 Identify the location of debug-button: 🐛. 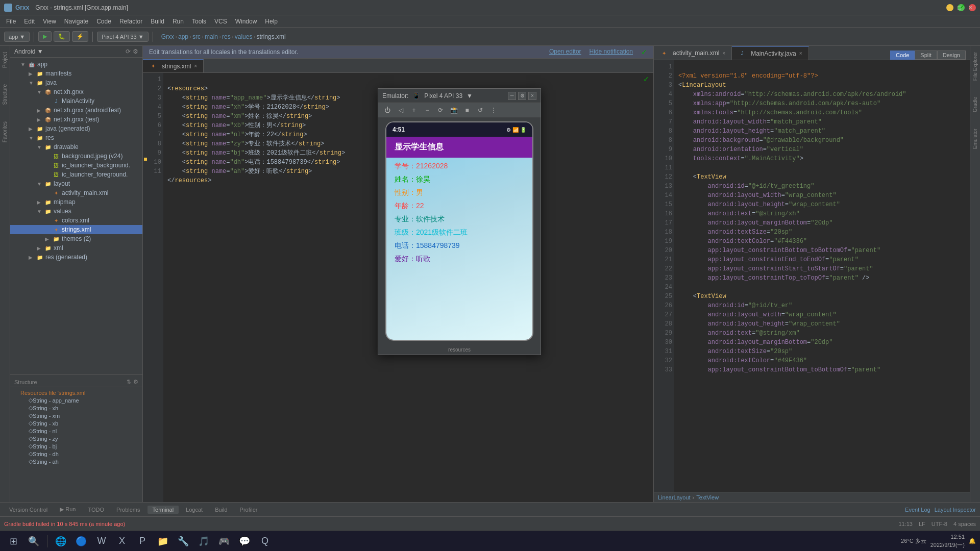
(62, 37).